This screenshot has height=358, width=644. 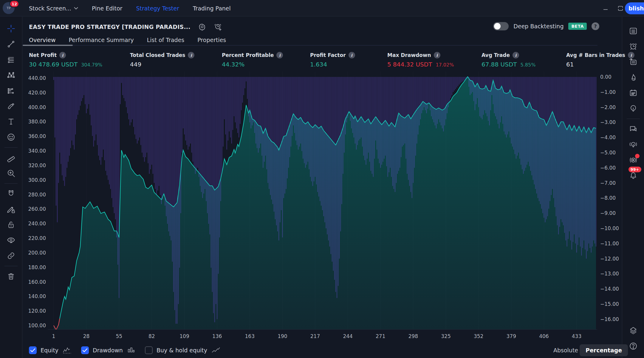 What do you see at coordinates (14, 4) in the screenshot?
I see `notification-count-badge: 12` at bounding box center [14, 4].